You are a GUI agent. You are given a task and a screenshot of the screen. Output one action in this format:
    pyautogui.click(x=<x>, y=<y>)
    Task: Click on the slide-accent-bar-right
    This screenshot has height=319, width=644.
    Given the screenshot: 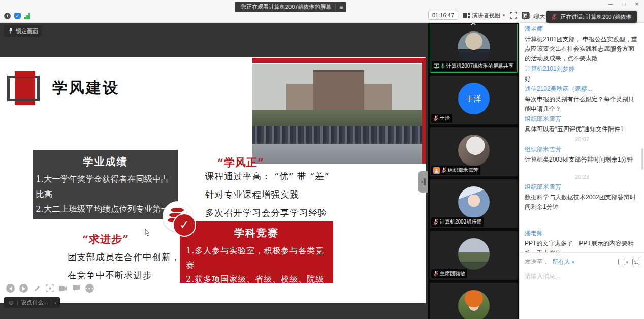 What is the action you would take?
    pyautogui.click(x=424, y=111)
    